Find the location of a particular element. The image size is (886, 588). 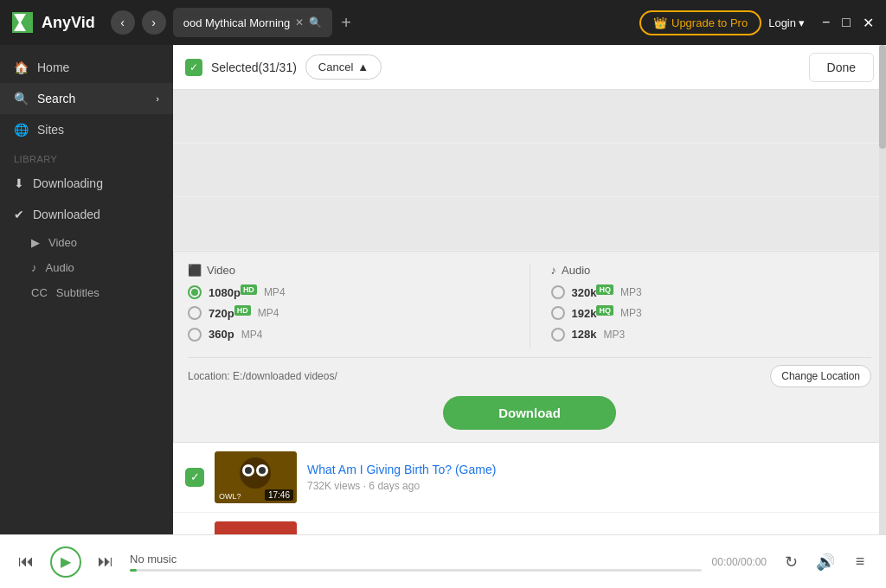

panel-divider is located at coordinates (530, 306).